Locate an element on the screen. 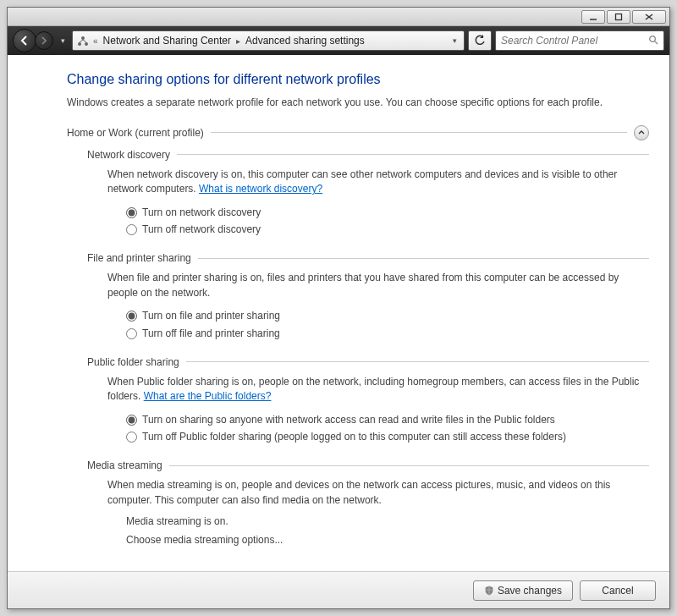 This screenshot has width=677, height=616. section-title: Media streaming is located at coordinates (125, 465).